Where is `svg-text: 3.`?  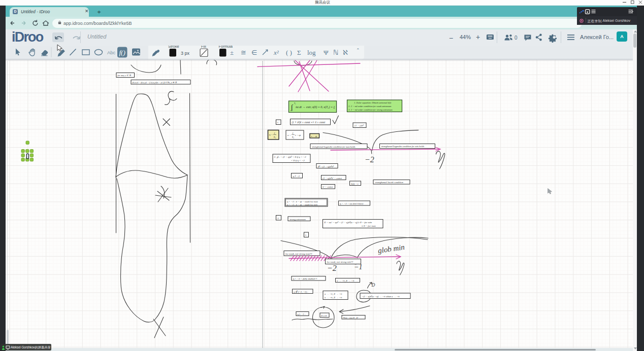 svg-text: 3. is located at coordinates (278, 218).